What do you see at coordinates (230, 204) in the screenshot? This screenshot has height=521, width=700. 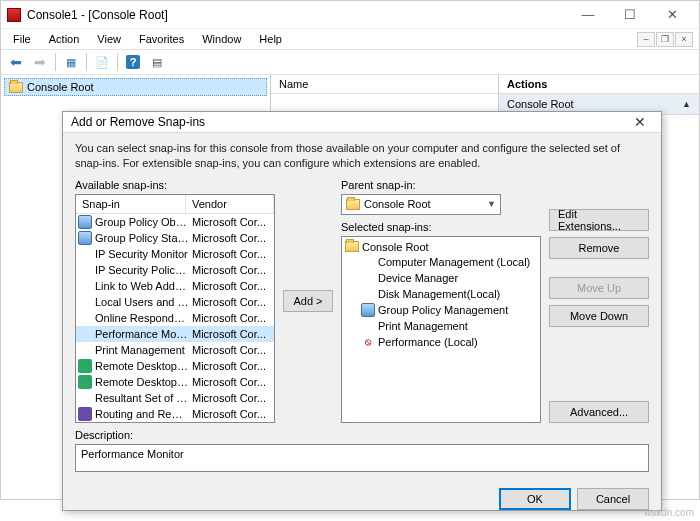 I see `column-vendor: Vendor` at bounding box center [230, 204].